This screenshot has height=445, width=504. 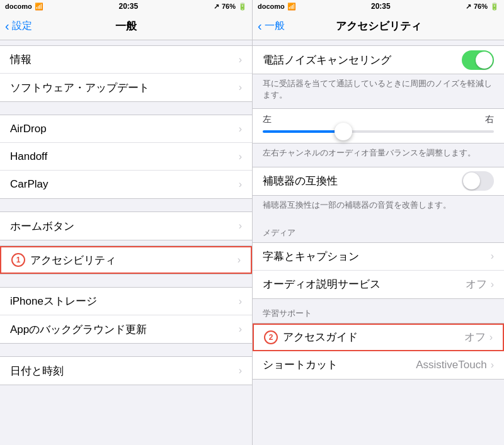 I want to click on study-section: 2 アクセスガイド オフ › ショートカット AssistiveTouch ›, so click(x=378, y=351).